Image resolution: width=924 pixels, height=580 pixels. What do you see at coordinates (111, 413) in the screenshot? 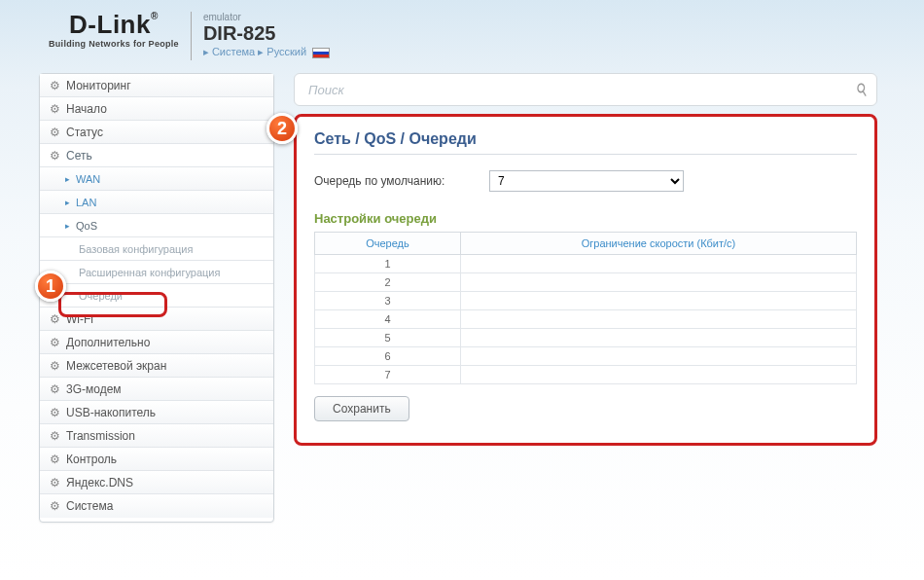
I see `sidebar-item-label: USB-накопитель` at bounding box center [111, 413].